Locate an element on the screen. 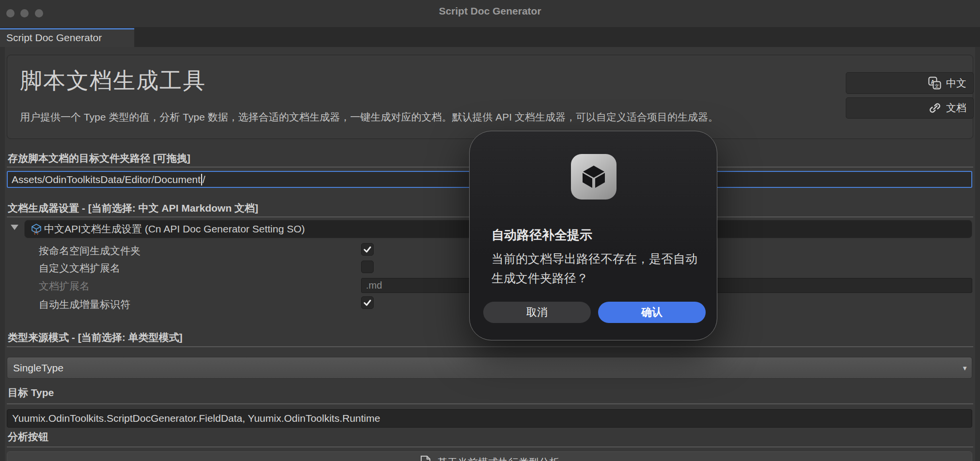 The image size is (980, 461). generator-object-label: 中文API文档生成设置 (Cn API Doc Generator Settin… is located at coordinates (174, 229).